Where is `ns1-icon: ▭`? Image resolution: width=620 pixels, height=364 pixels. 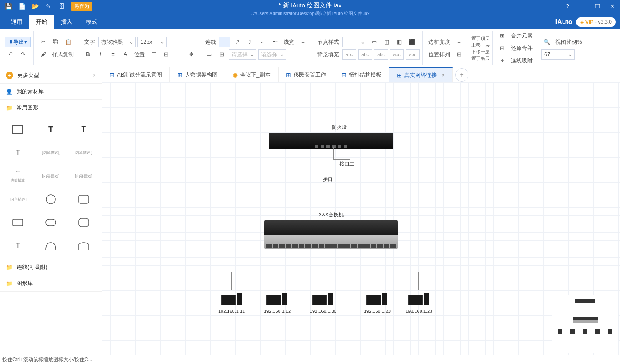 ns1-icon: ▭ is located at coordinates (374, 42).